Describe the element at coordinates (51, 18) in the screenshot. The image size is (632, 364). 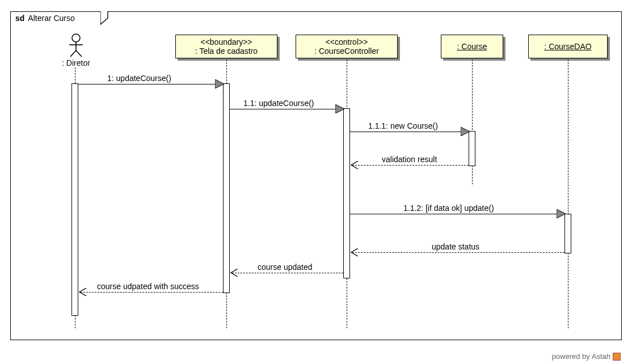
I see `frame-title: Alterar Curso` at that location.